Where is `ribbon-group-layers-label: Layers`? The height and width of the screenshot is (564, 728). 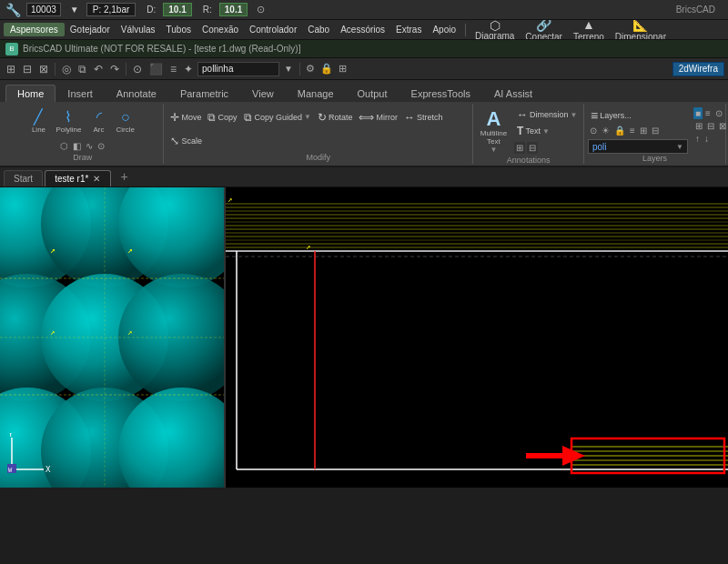 ribbon-group-layers-label: Layers is located at coordinates (655, 158).